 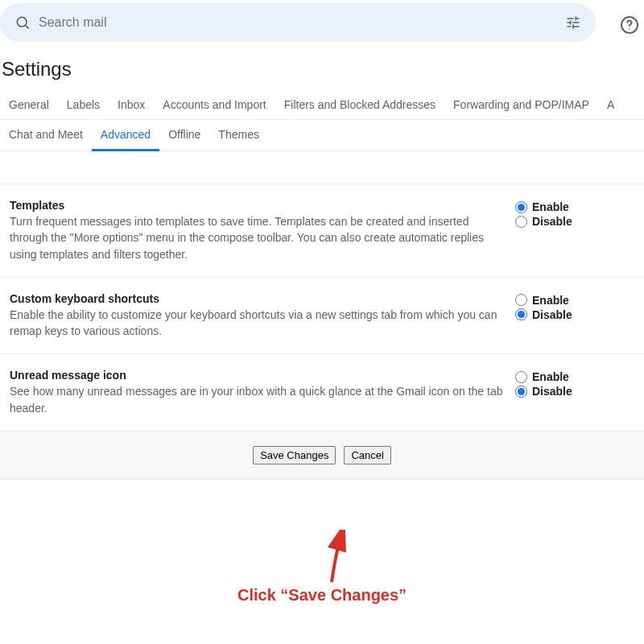 I want to click on radio-unread-enable, so click(x=522, y=377).